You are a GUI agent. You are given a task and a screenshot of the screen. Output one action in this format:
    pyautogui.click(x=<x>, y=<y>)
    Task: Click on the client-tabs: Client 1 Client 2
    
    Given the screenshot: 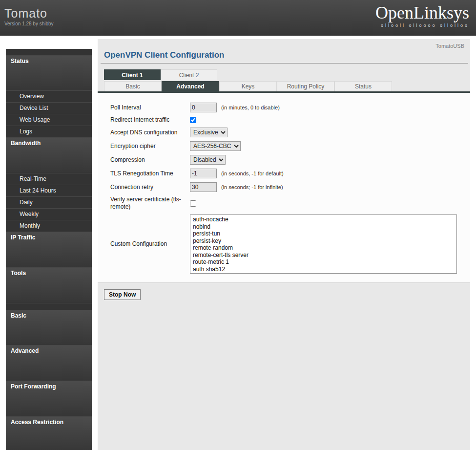 What is the action you would take?
    pyautogui.click(x=284, y=75)
    